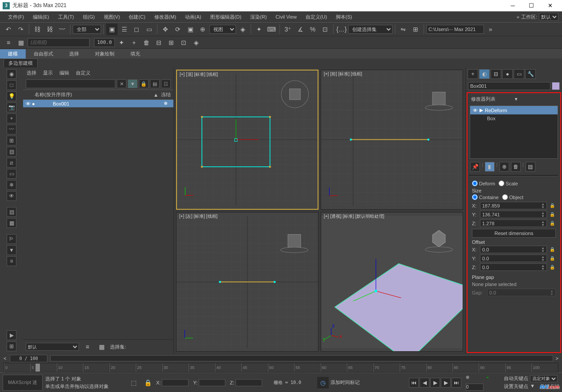 This screenshot has width=562, height=392. What do you see at coordinates (414, 383) in the screenshot?
I see `goto-start-button: ⏮` at bounding box center [414, 383].